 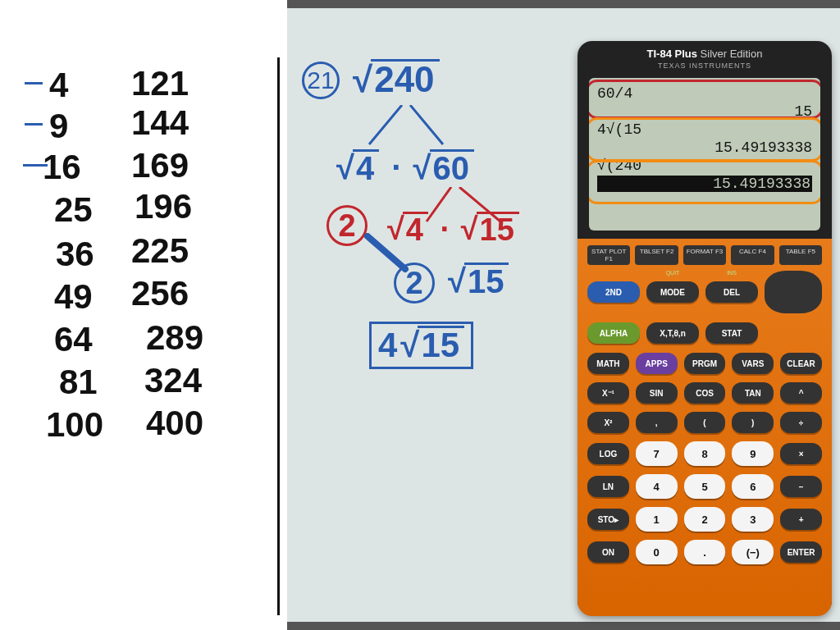 What do you see at coordinates (705, 422) in the screenshot?
I see `key: (` at bounding box center [705, 422].